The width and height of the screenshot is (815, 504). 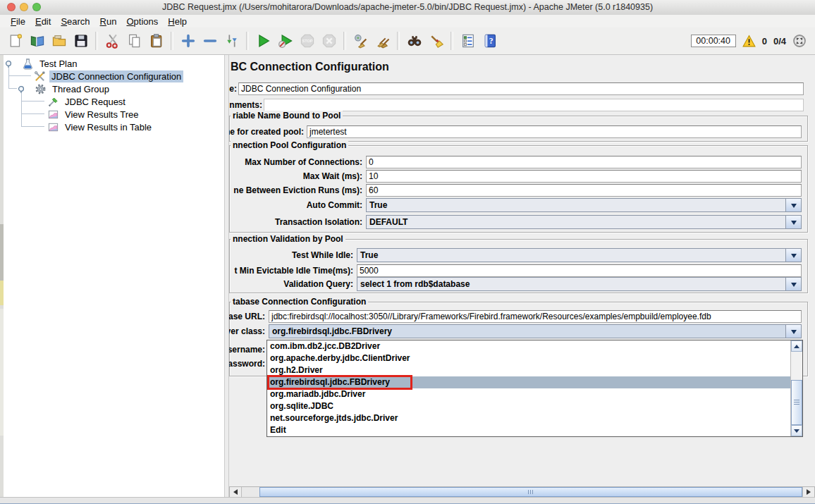 I want to click on name-input, so click(x=521, y=89).